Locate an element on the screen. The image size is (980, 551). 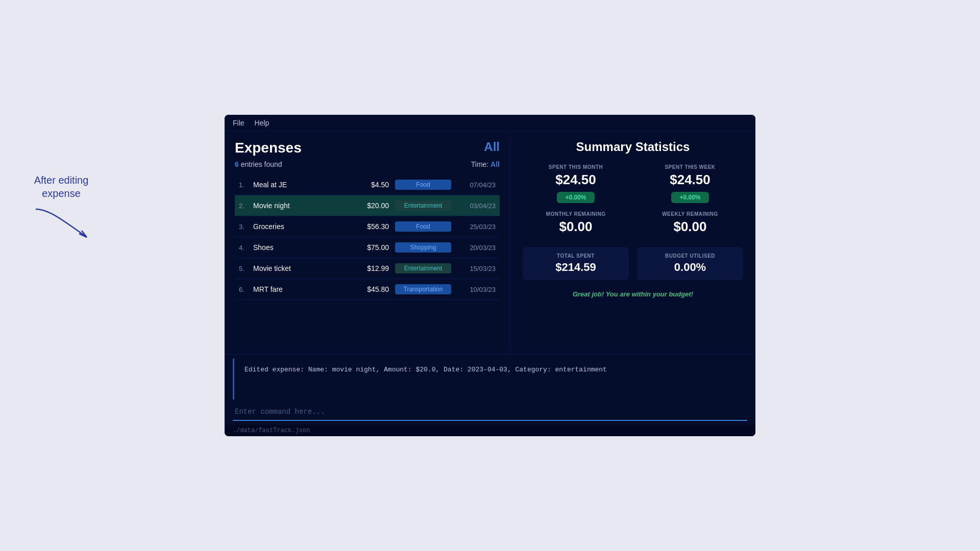
row-amount: $45.80 is located at coordinates (369, 289).